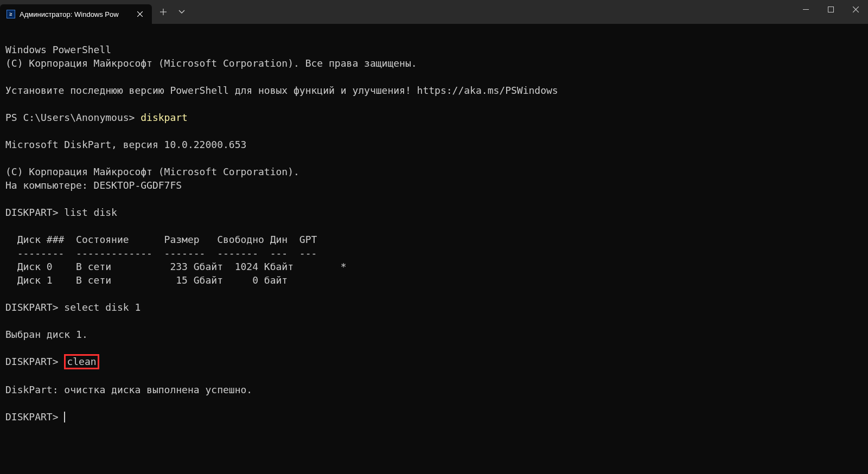  Describe the element at coordinates (81, 362) in the screenshot. I see `highlighted-command: clean` at that location.